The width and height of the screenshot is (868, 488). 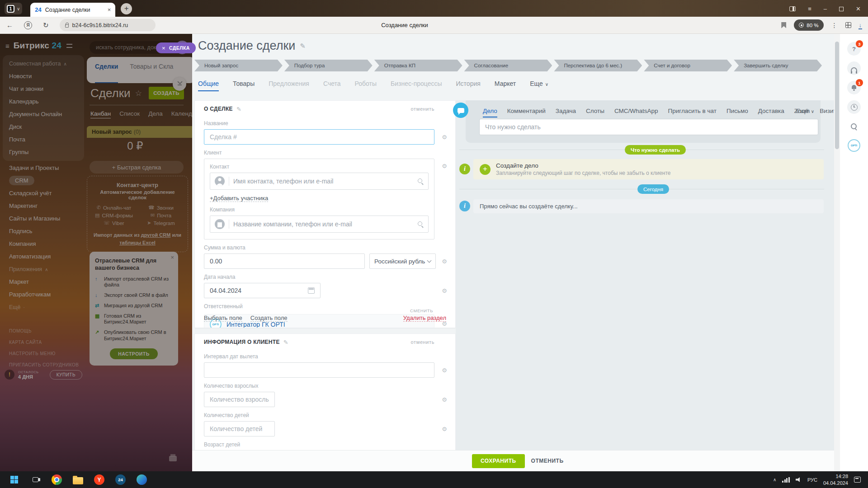 What do you see at coordinates (78, 480) in the screenshot?
I see `file-explorer-icon` at bounding box center [78, 480].